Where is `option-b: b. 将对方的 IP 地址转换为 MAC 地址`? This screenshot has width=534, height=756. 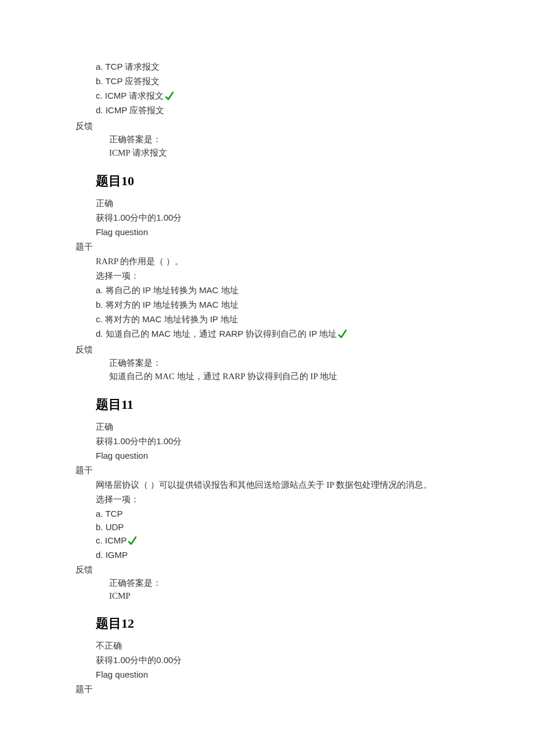 option-b: b. 将对方的 IP 地址转换为 MAC 地址 is located at coordinates (277, 305).